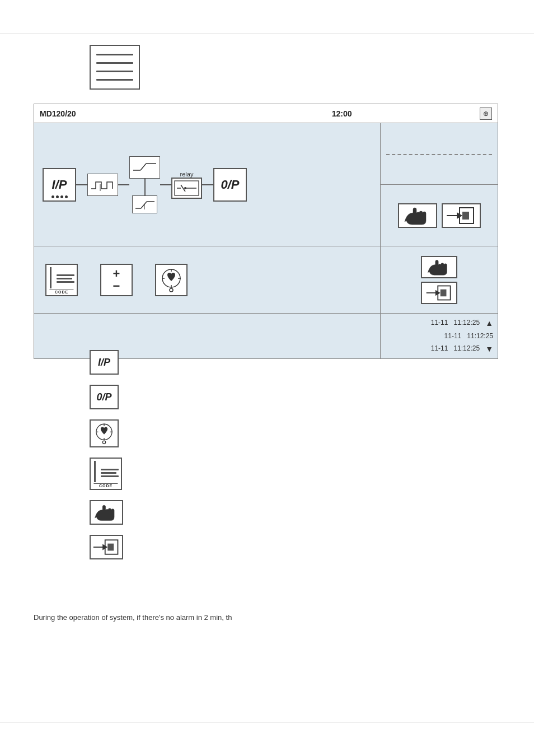  Describe the element at coordinates (116, 280) in the screenshot. I see `plus-minus-block: + −` at that location.